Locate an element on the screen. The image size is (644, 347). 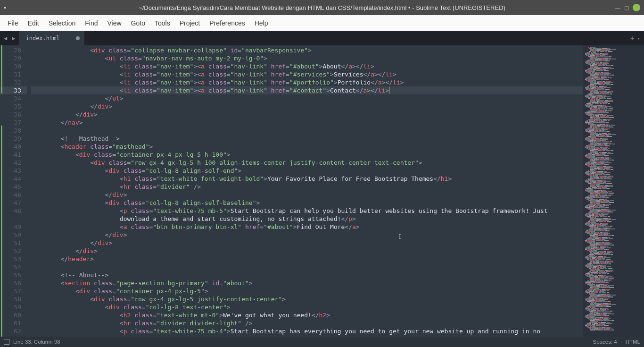
menu-project: Project is located at coordinates (190, 23).